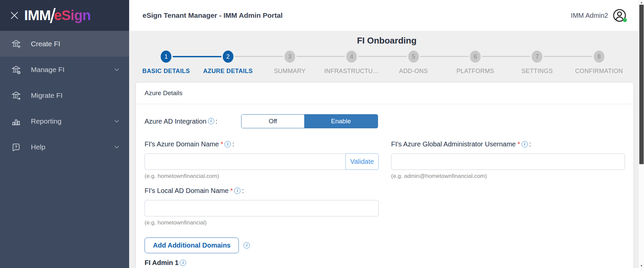 The width and height of the screenshot is (644, 268). I want to click on sidebar-item-label: Create FI, so click(46, 44).